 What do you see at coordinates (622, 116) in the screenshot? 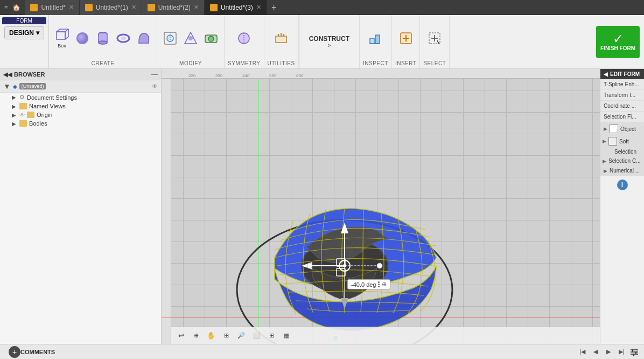
I see `selection-filter-header: Selection Fi...` at bounding box center [622, 116].